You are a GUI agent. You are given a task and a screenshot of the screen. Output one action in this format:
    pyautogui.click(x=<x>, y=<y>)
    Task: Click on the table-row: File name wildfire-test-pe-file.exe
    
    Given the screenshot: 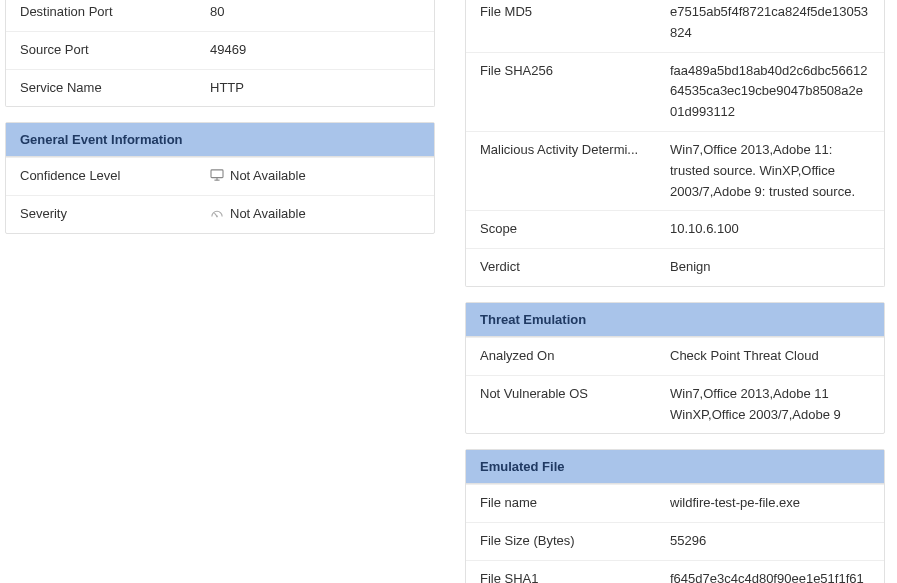 What is the action you would take?
    pyautogui.click(x=675, y=503)
    